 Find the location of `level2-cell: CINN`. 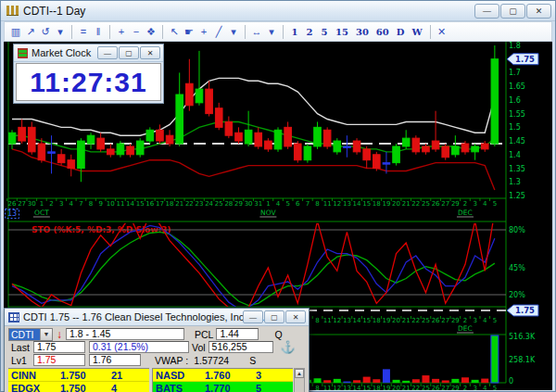

level2-cell: CINN is located at coordinates (34, 374).